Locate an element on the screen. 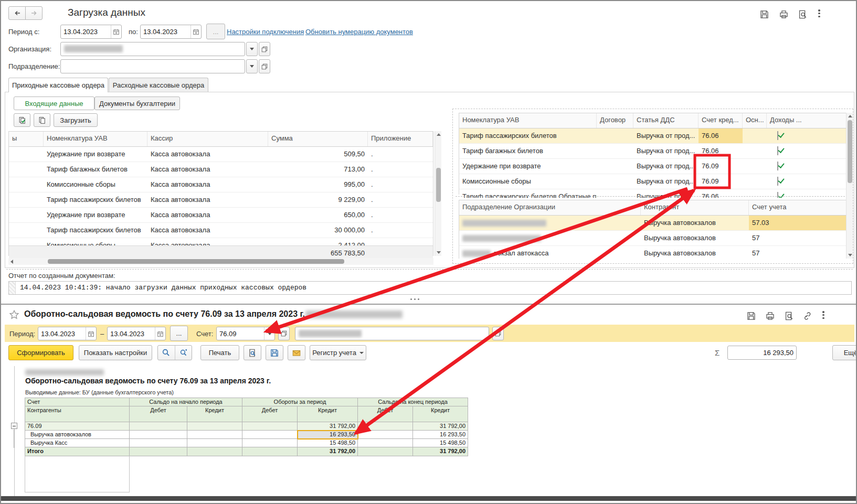  account-cell: 76.09 is located at coordinates (77, 426).